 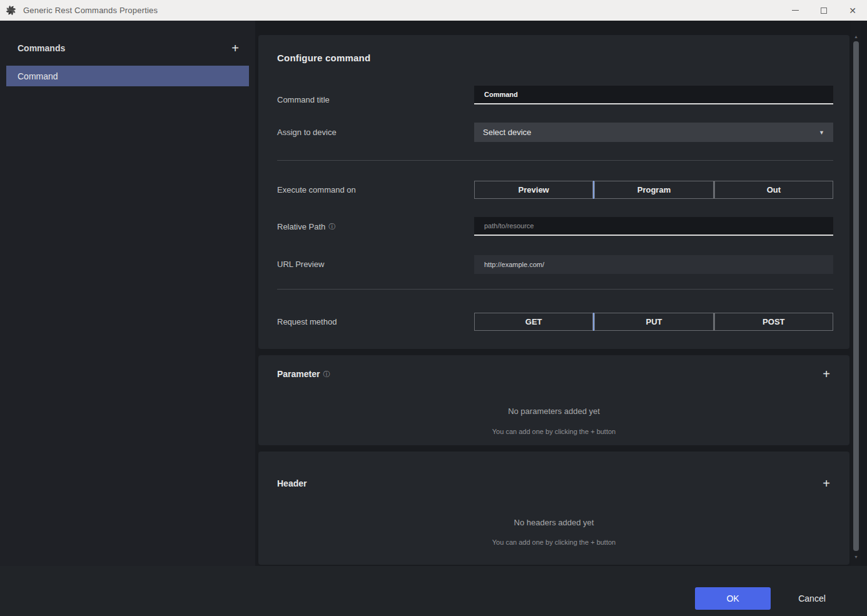 What do you see at coordinates (554, 400) in the screenshot?
I see `parameter-card: Parameterⓘ + No parameters added yet You…` at bounding box center [554, 400].